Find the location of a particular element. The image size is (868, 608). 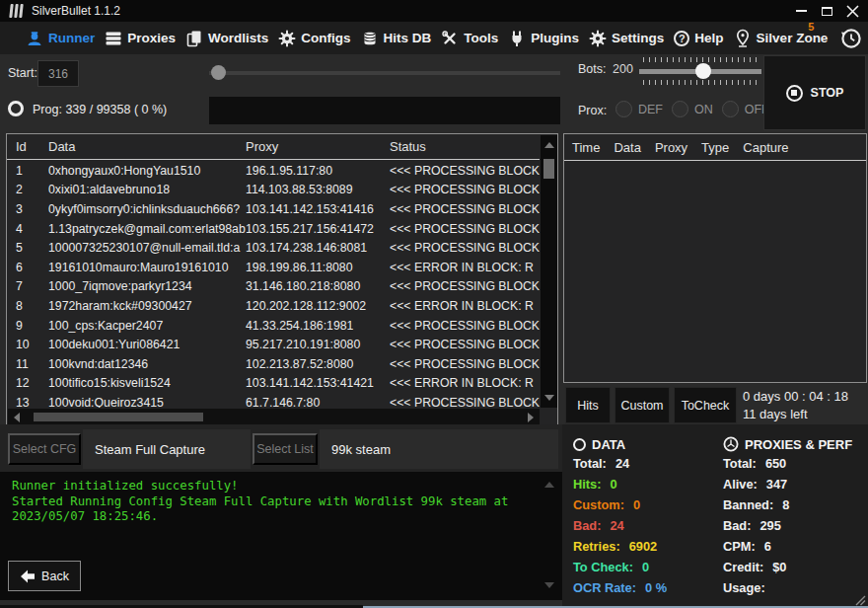

log-scroll-down-arrow is located at coordinates (549, 585).